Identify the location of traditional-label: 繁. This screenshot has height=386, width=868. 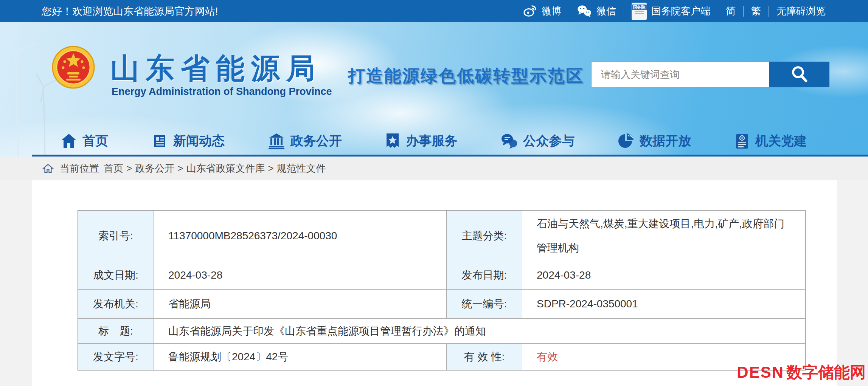
(756, 11).